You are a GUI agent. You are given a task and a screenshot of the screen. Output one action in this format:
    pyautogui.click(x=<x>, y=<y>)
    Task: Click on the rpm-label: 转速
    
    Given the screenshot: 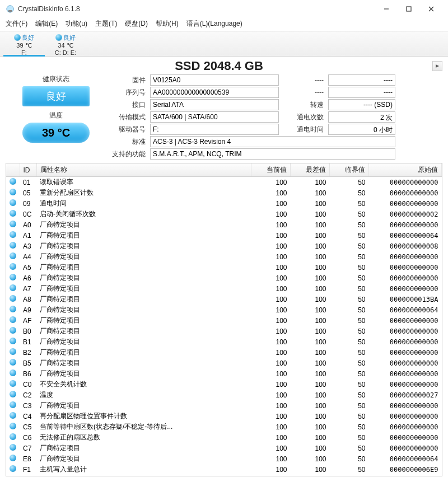 What is the action you would take?
    pyautogui.click(x=304, y=105)
    